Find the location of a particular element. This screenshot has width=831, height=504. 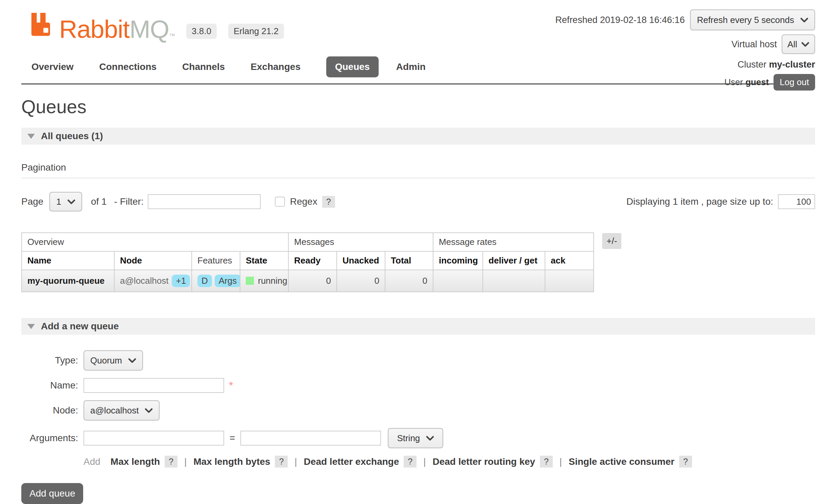

queue-incoming-cell is located at coordinates (458, 281).